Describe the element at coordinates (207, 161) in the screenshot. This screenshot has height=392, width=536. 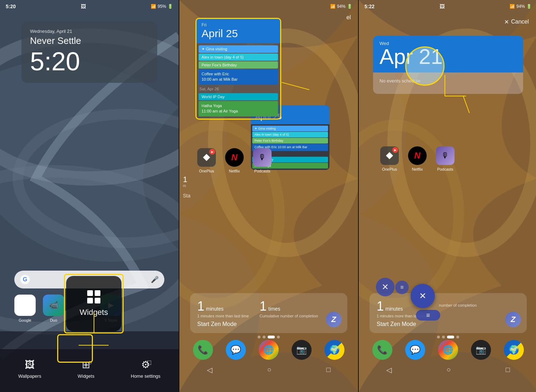
I see `oneplus-app: ▶ OnePlus` at that location.